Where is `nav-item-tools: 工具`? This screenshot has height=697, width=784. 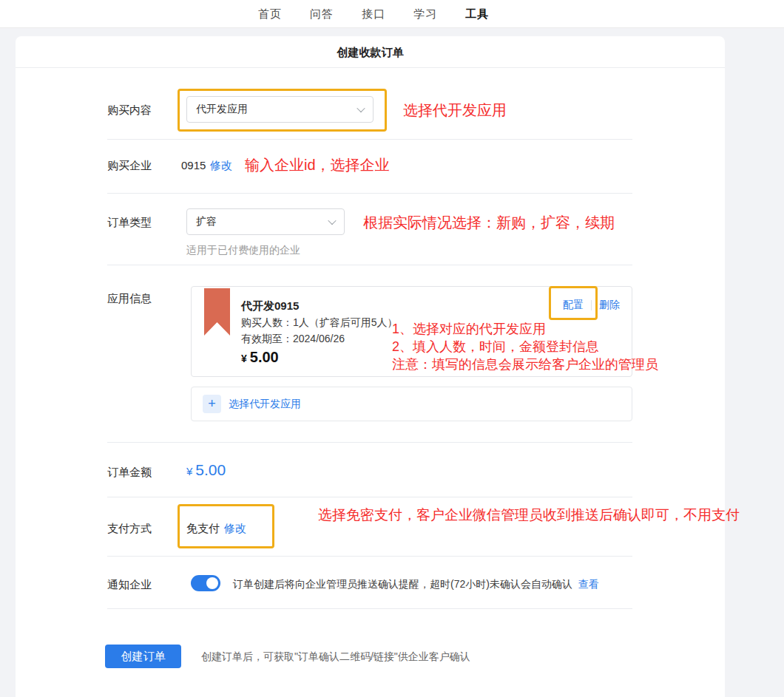 nav-item-tools: 工具 is located at coordinates (477, 15).